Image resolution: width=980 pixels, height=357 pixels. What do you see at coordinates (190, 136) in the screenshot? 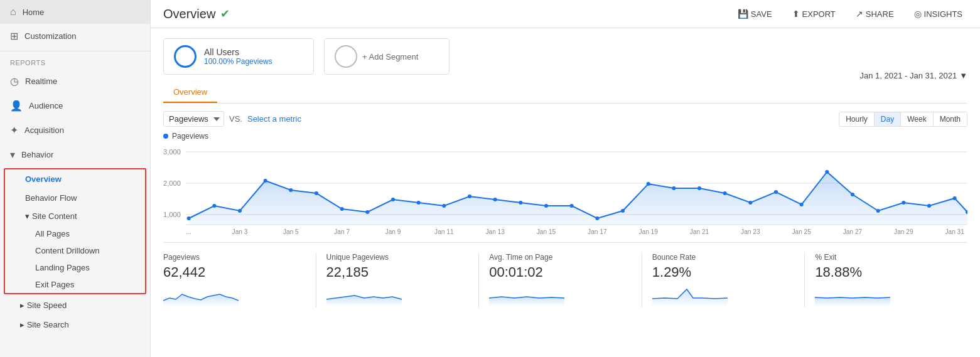
I see `chart-legend-label: Pageviews` at bounding box center [190, 136].